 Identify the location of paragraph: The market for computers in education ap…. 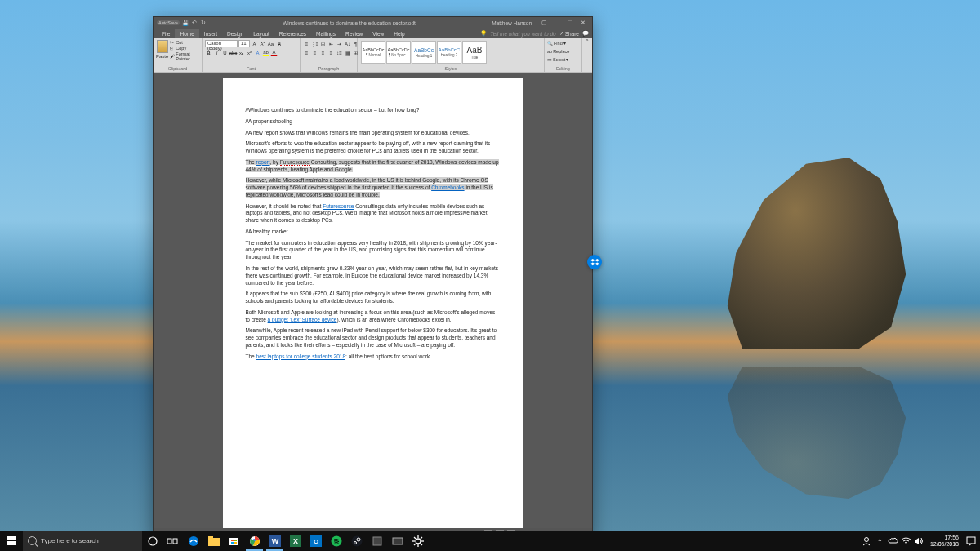
(373, 251).